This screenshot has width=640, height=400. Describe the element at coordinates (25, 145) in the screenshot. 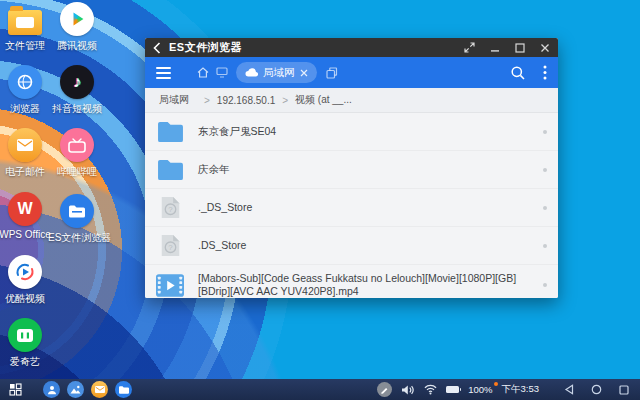

I see `email-icon` at that location.